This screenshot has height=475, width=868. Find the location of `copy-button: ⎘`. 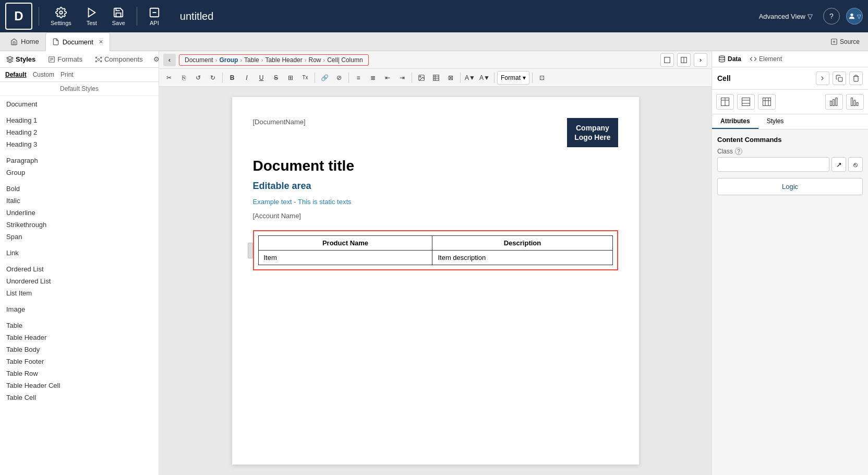

copy-button: ⎘ is located at coordinates (184, 78).